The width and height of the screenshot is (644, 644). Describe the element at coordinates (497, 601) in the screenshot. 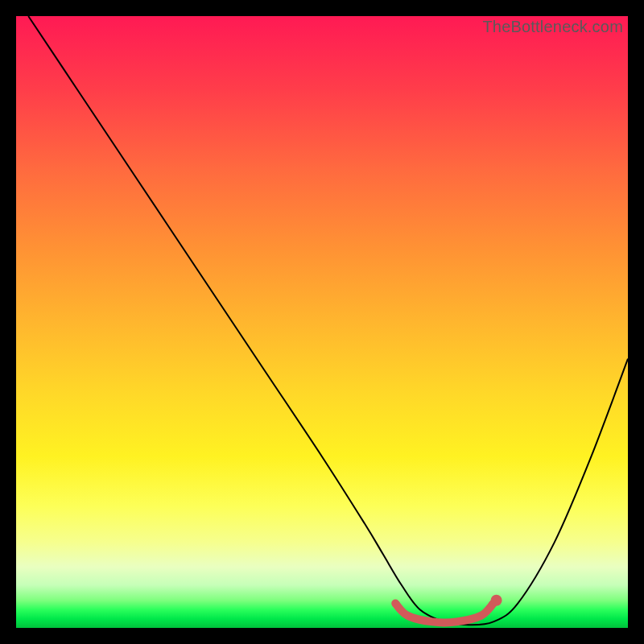

I see `optimal-end-dot` at that location.